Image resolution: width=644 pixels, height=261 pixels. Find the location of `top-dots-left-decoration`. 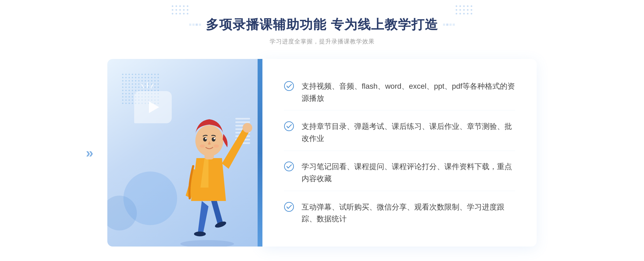

top-dots-left-decoration is located at coordinates (180, 11).